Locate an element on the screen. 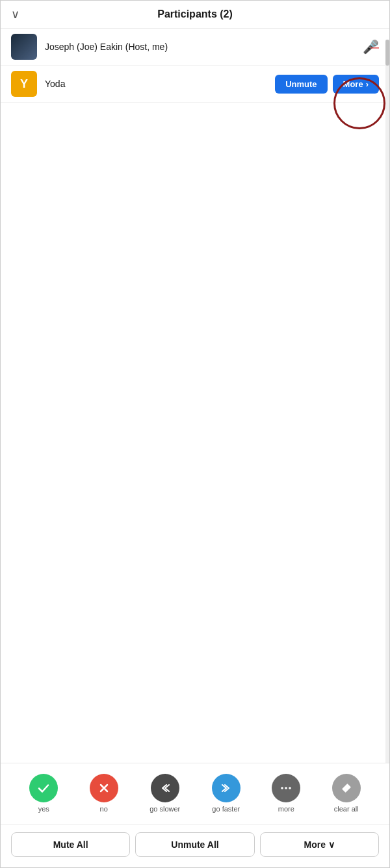 The image size is (390, 868). more-options-label: More is located at coordinates (315, 845).